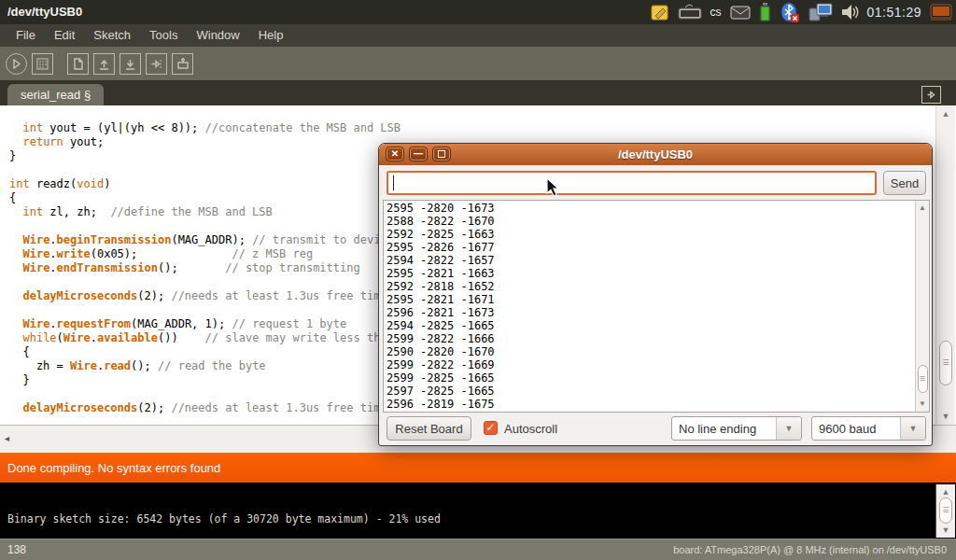 The image size is (956, 560). Describe the element at coordinates (905, 183) in the screenshot. I see `send-button: Send` at that location.